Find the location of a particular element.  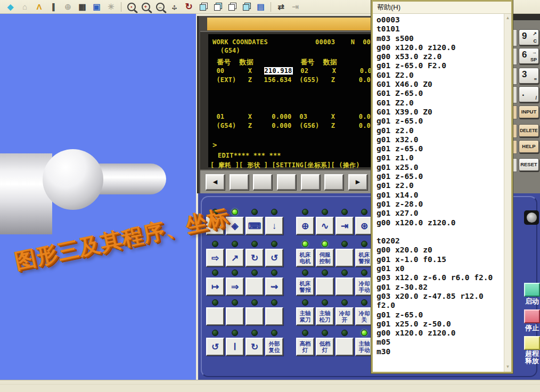

btn-servo-control: 伺服 控制 is located at coordinates (325, 258).